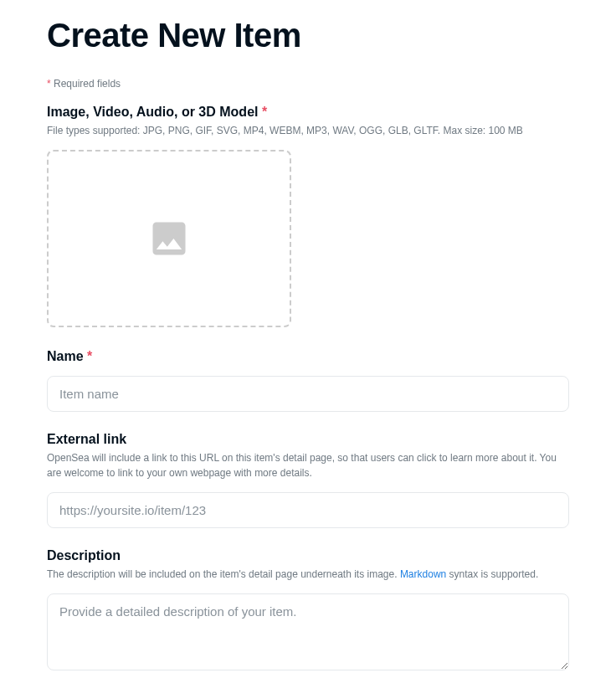  What do you see at coordinates (492, 574) in the screenshot?
I see `description-helper-after: syntax is supported.` at bounding box center [492, 574].